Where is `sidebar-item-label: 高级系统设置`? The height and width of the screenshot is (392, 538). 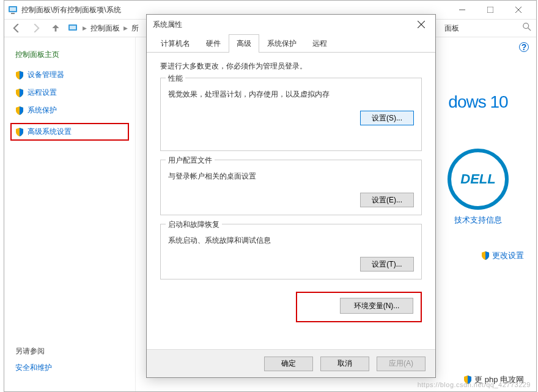 sidebar-item-label: 高级系统设置 is located at coordinates (50, 132).